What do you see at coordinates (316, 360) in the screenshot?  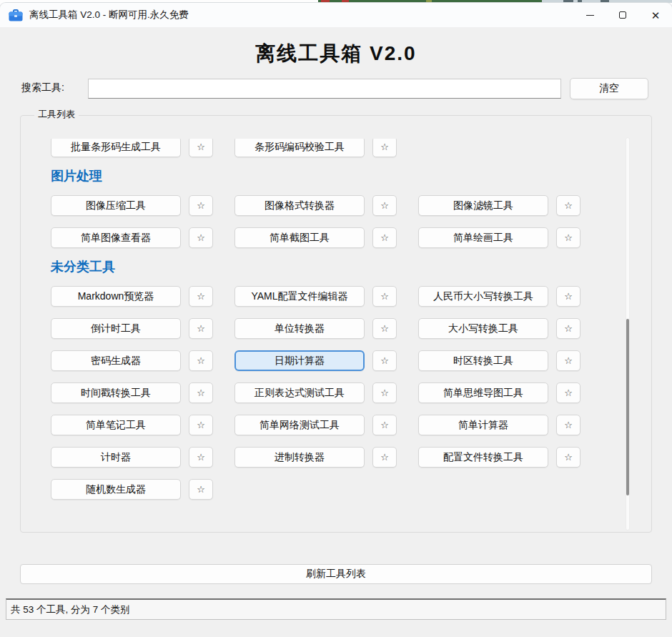 I see `tool-item: 日期计算器☆` at bounding box center [316, 360].